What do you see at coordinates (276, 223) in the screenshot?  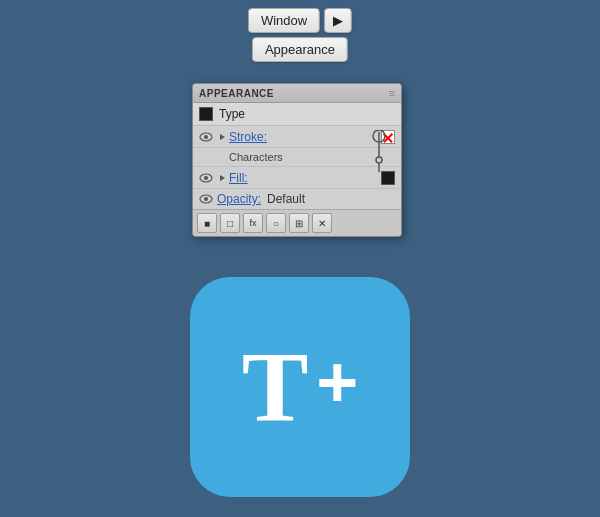 I see `panel-tool-clear: ○` at bounding box center [276, 223].